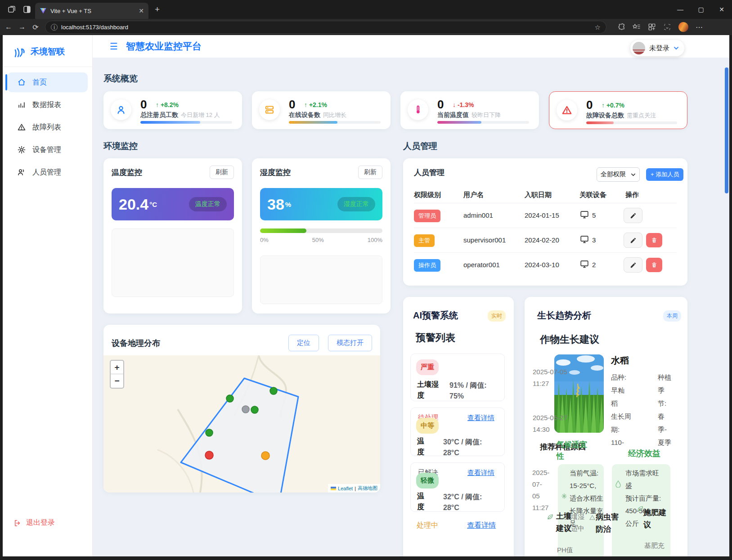  I want to click on date-cell: 2024-02-20, so click(542, 240).